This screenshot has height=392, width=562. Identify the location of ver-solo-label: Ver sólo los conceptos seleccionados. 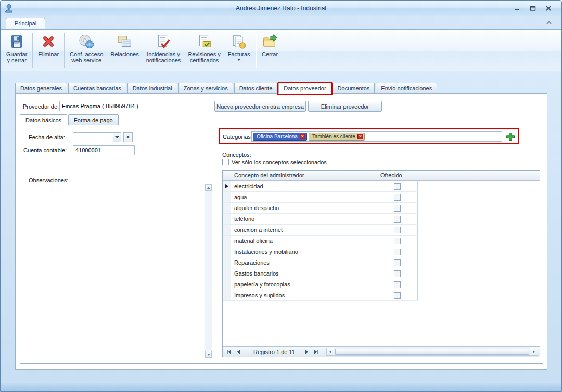
(279, 162).